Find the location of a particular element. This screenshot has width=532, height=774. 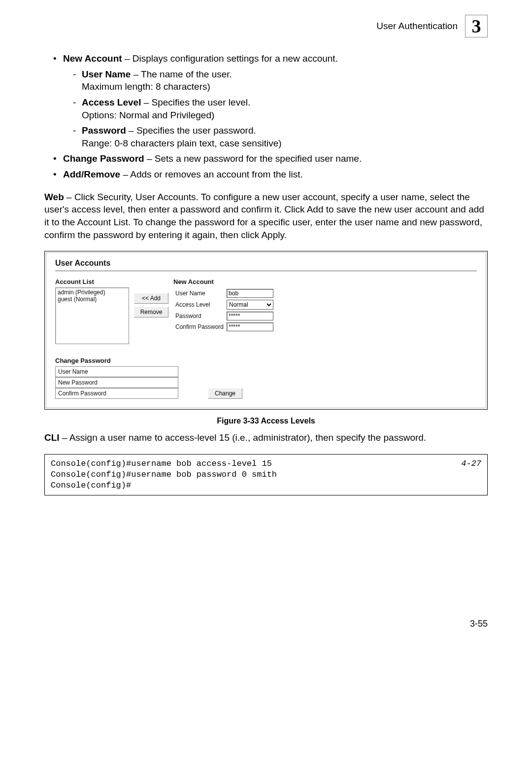

na-password-label: Password is located at coordinates (200, 316).